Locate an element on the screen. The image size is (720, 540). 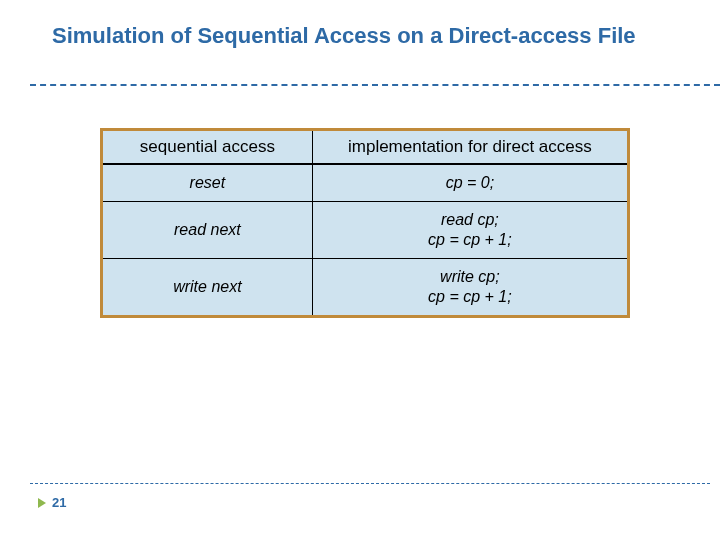
page-number: 21 is located at coordinates (59, 502).